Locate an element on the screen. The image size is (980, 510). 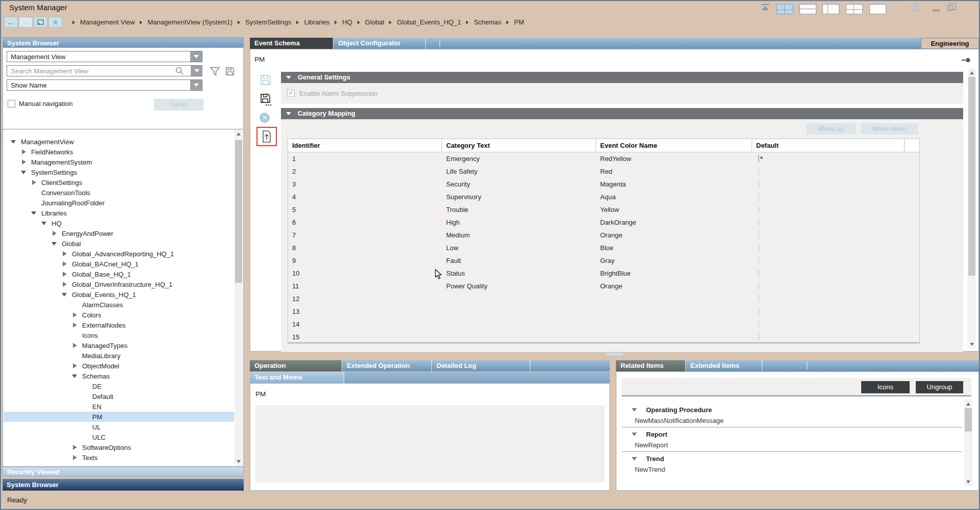
related-scrollbar is located at coordinates (968, 443).